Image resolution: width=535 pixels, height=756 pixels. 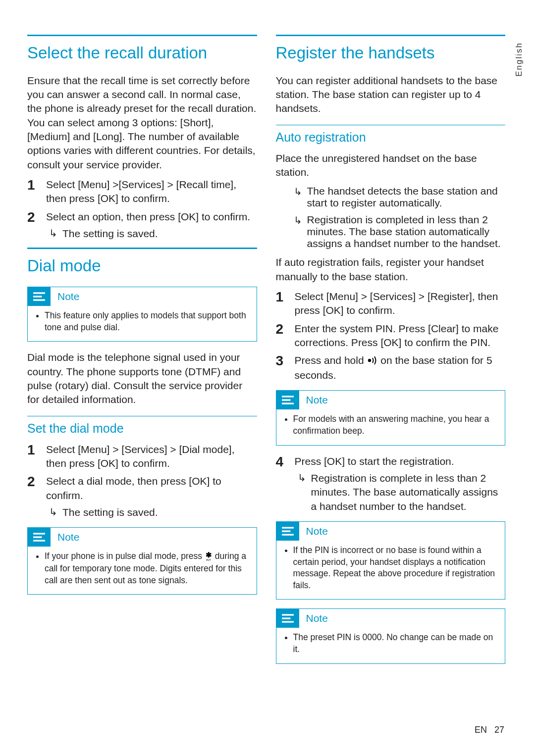 What do you see at coordinates (391, 135) in the screenshot?
I see `subheading-auto-registration: Auto registration` at bounding box center [391, 135].